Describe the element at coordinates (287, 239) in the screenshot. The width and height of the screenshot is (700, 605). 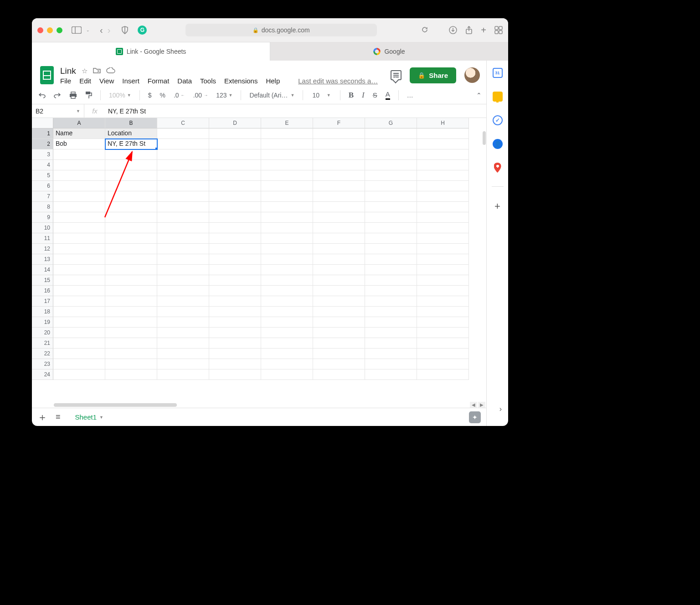
I see `cell-E11` at that location.